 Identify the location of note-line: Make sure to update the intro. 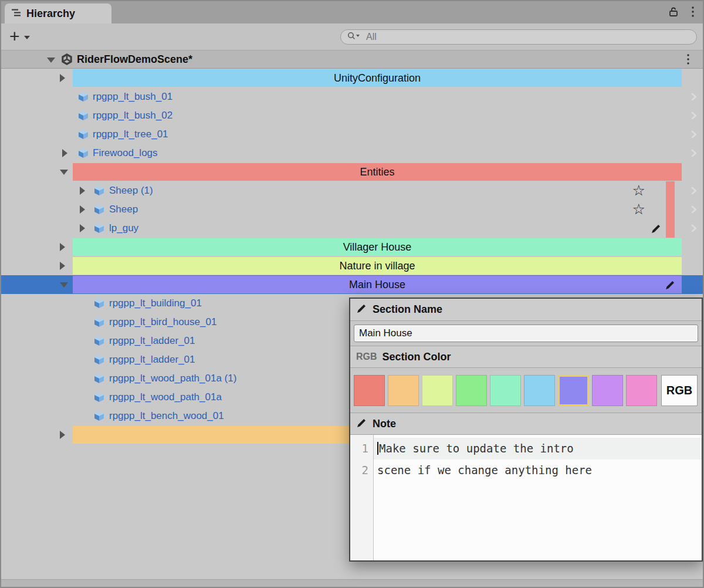
(537, 448).